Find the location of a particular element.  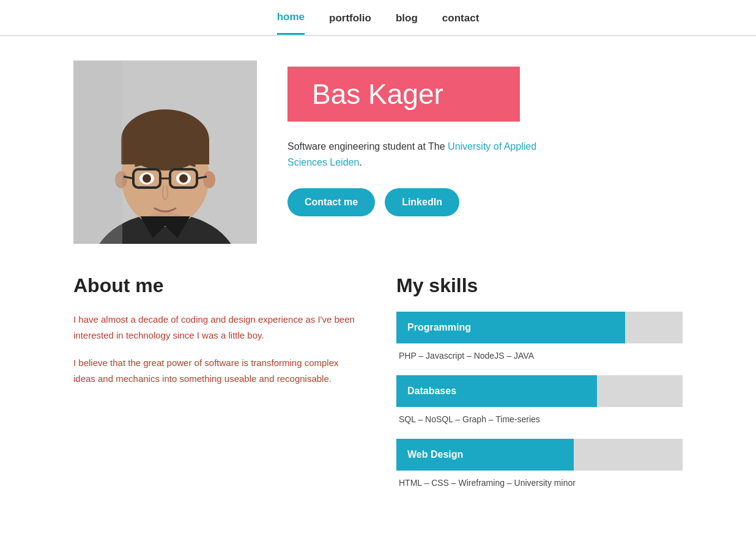

skill-bar-databases-outer: Databases is located at coordinates (539, 391).